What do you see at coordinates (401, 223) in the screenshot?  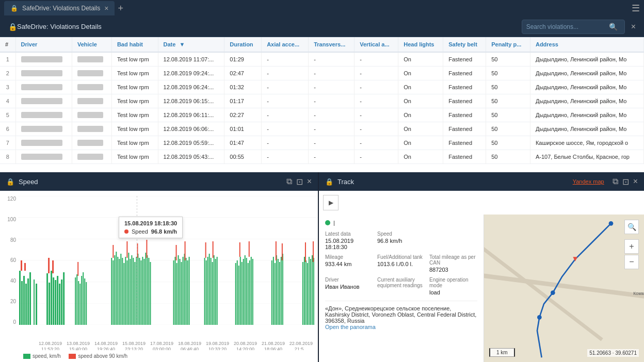 I see `info-header: |` at bounding box center [401, 223].